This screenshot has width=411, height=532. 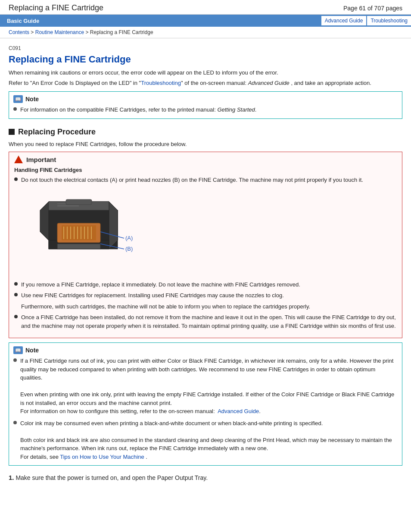 I want to click on note-box-1: 📖 Note For information on the compatible…, so click(x=206, y=105).